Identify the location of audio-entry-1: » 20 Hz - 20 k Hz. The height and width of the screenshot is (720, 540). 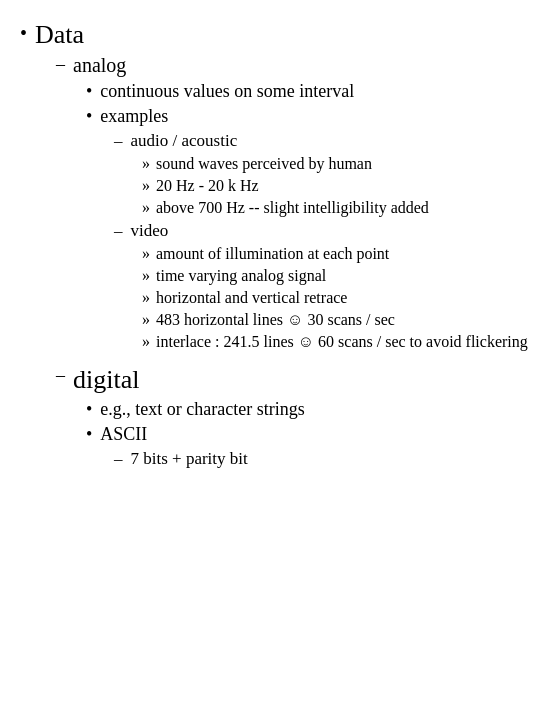
(336, 186).